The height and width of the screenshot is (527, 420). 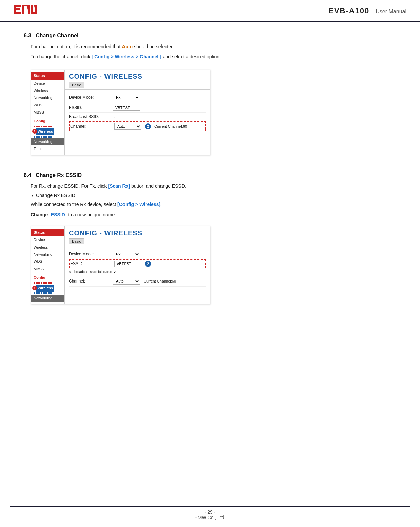 What do you see at coordinates (91, 117) in the screenshot?
I see `label-broadcast-63: Broadcast SSID:` at bounding box center [91, 117].